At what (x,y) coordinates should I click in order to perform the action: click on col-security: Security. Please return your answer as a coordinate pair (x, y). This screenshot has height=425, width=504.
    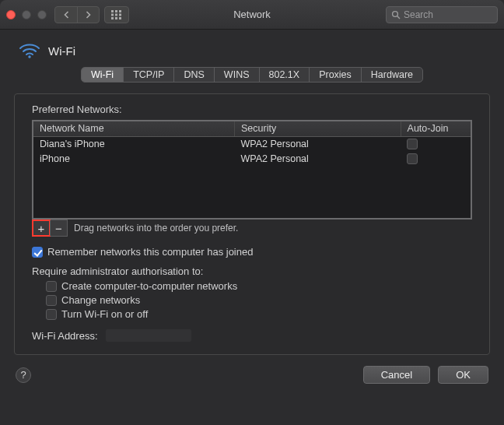
    Looking at the image, I should click on (318, 129).